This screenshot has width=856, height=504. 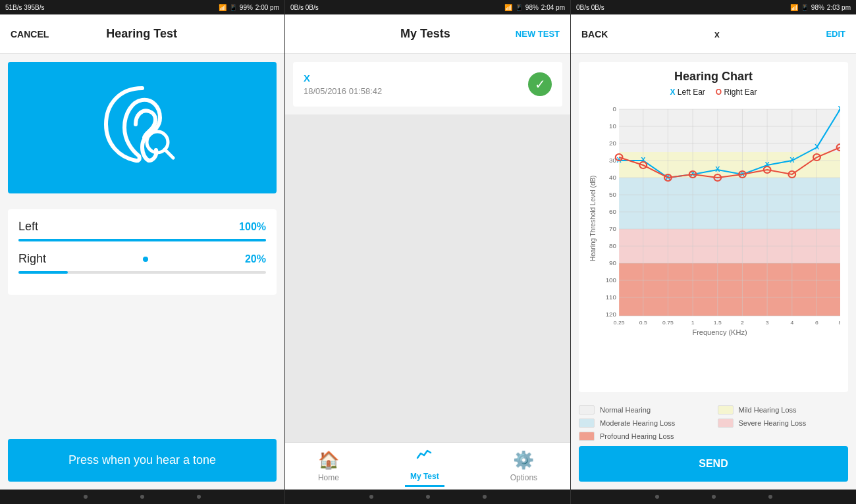 What do you see at coordinates (644, 436) in the screenshot?
I see `profound-hearing-legend: Profound Hearing Loss` at bounding box center [644, 436].